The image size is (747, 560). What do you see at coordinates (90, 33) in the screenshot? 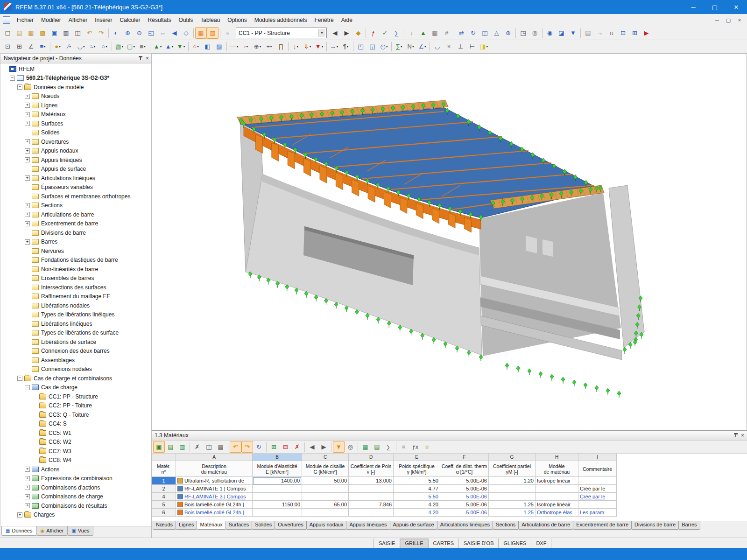
I see `undo-button: ↶` at bounding box center [90, 33].